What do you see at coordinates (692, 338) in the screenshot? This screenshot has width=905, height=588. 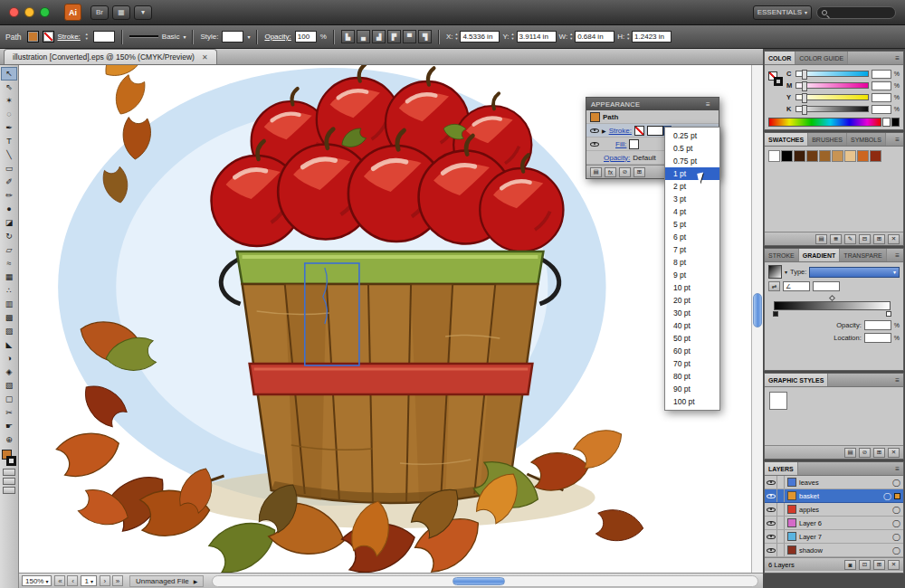 I see `stroke-weight-option: 50 pt` at bounding box center [692, 338].